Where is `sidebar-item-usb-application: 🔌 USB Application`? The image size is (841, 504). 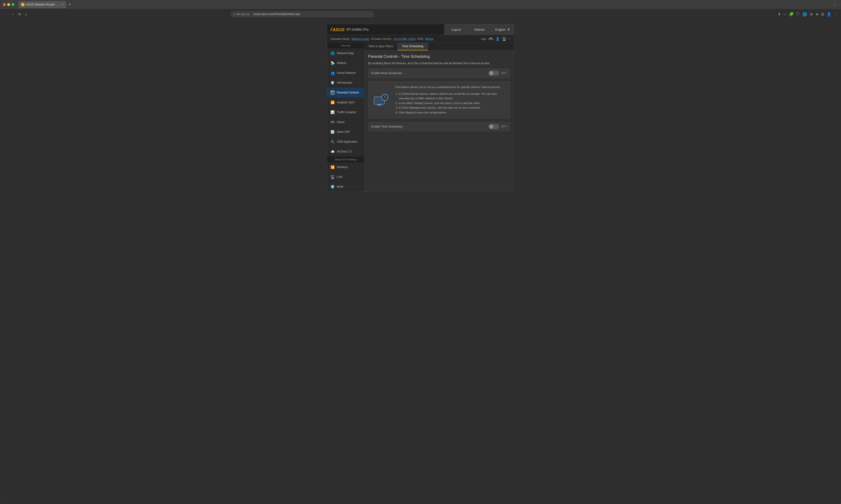 sidebar-item-usb-application: 🔌 USB Application is located at coordinates (345, 142).